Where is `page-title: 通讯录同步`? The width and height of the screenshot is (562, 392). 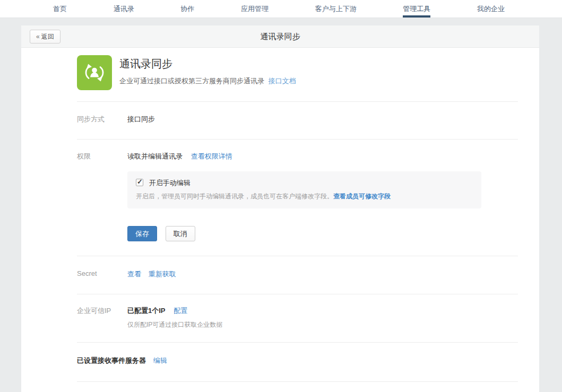 page-title: 通讯录同步 is located at coordinates (280, 37).